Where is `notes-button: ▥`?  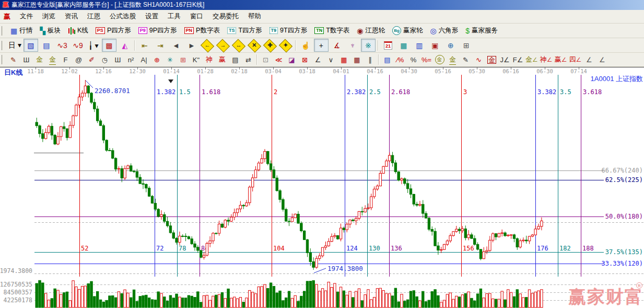 notes-button: ▥ is located at coordinates (419, 45).